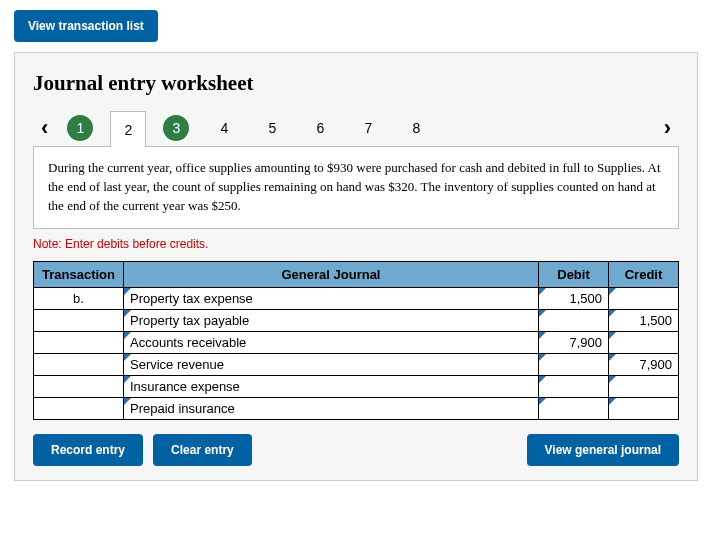 The width and height of the screenshot is (712, 540). What do you see at coordinates (644, 274) in the screenshot?
I see `header-credit: Credit` at bounding box center [644, 274].